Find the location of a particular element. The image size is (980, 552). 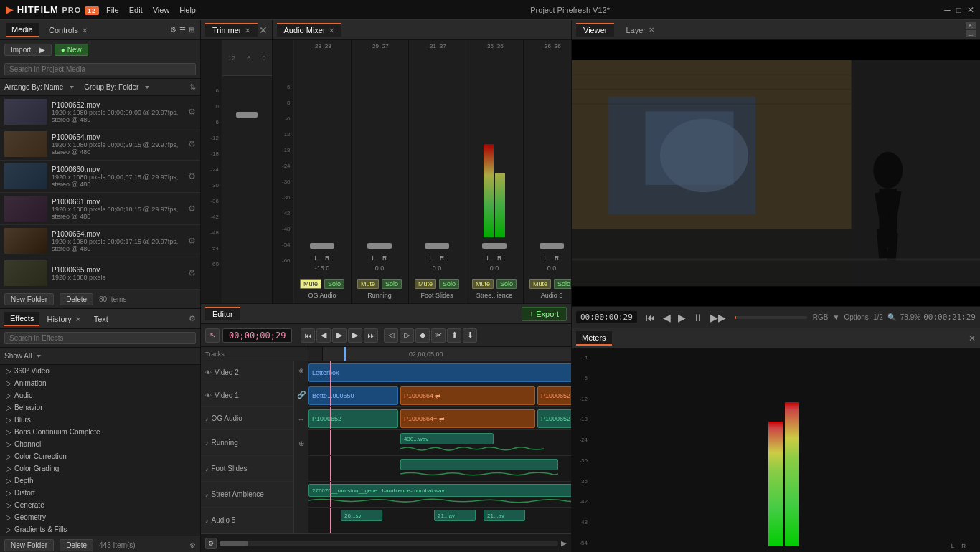

go-to-start-button: ⏮ is located at coordinates (308, 336).